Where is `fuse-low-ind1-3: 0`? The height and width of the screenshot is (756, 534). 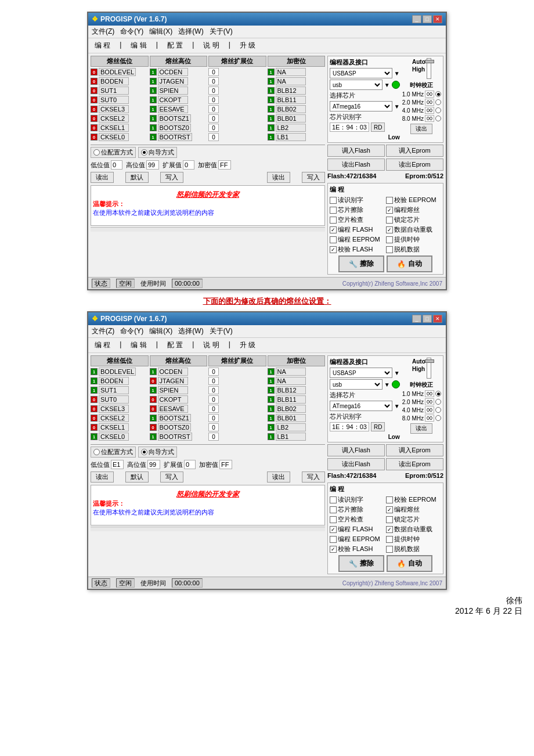
fuse-low-ind1-3: 0 is located at coordinates (94, 100).